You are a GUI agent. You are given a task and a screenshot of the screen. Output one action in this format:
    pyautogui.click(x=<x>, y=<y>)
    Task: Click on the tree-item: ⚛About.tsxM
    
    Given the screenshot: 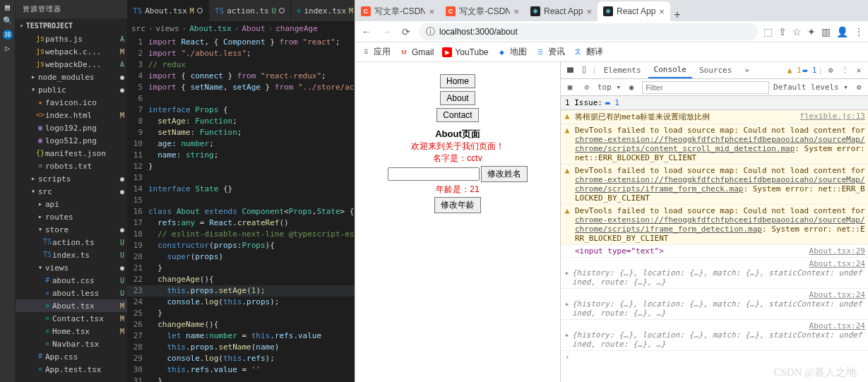 What is the action you would take?
    pyautogui.click(x=71, y=306)
    